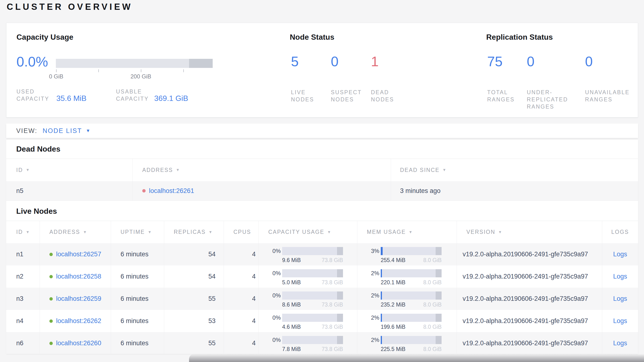 The image size is (644, 362). I want to click on node-address-cell: localhost:26259, so click(76, 299).